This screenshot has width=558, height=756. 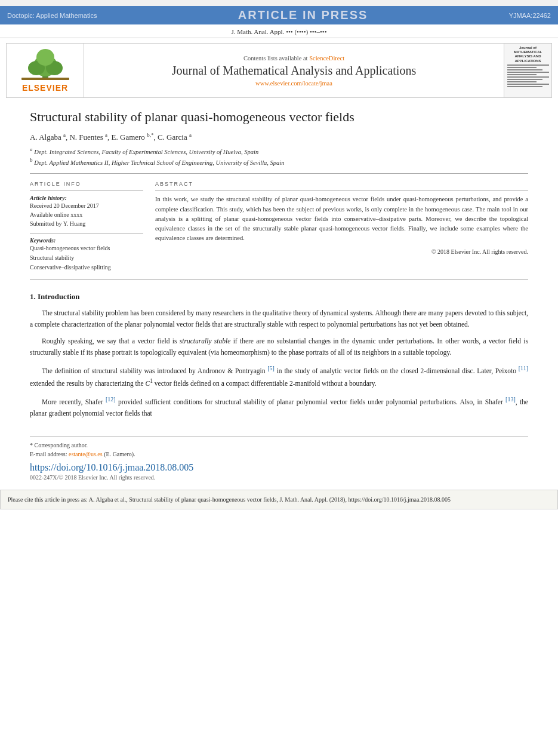 What do you see at coordinates (279, 227) in the screenshot?
I see `two-col-section: ARTICLE INFO Article history: Received 2…` at bounding box center [279, 227].